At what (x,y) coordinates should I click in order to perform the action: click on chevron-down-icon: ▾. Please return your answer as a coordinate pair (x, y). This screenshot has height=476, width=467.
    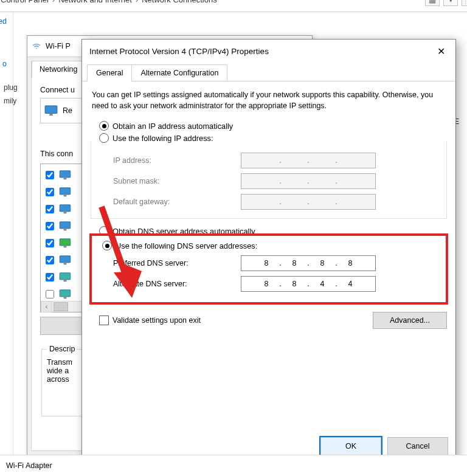
    Looking at the image, I should click on (451, 3).